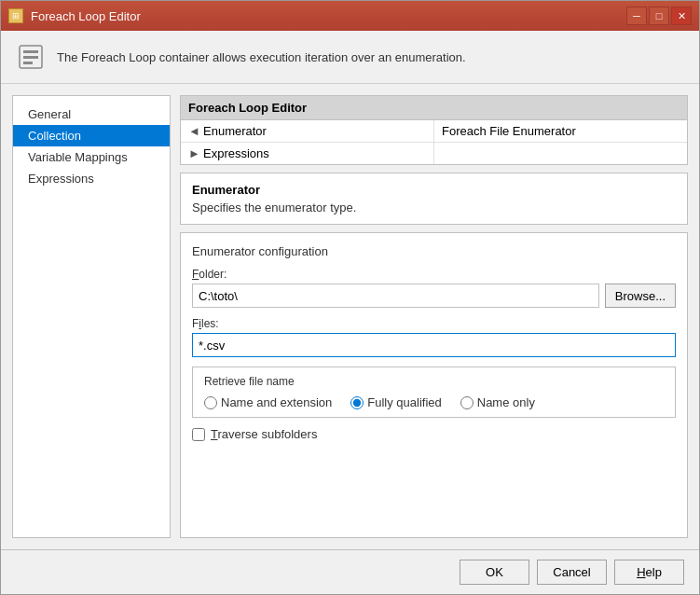 The image size is (700, 595). What do you see at coordinates (395, 296) in the screenshot?
I see `folder-input` at bounding box center [395, 296].